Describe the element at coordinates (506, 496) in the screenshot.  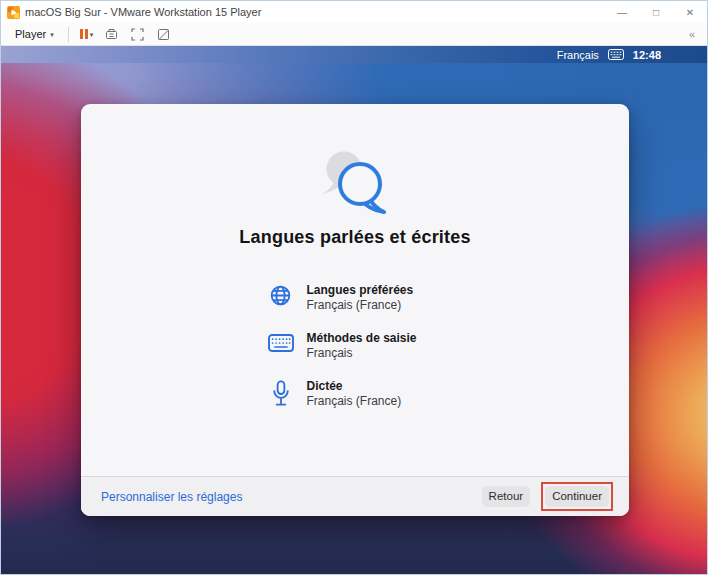
I see `back-button: Retour` at that location.